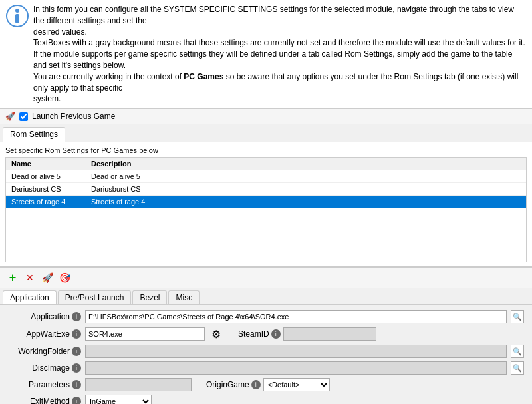 The image size is (532, 404). Describe the element at coordinates (45, 317) in the screenshot. I see `application-label-group: Application i` at that location.